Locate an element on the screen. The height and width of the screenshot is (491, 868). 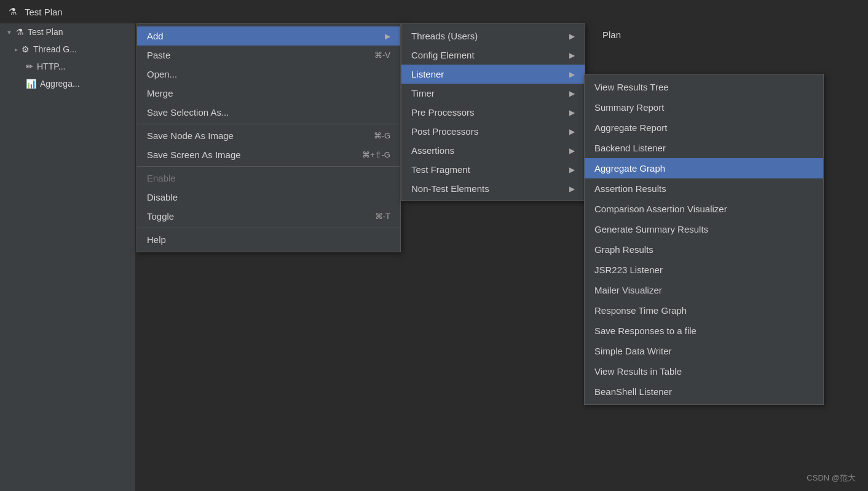
menu-item-non-test-elements: Non-Test Elements ▶ is located at coordinates (493, 188).